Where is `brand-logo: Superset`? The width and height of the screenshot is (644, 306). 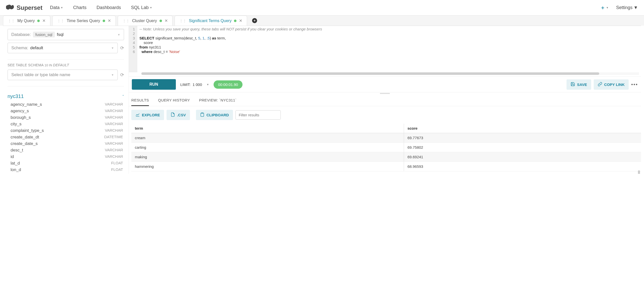 brand-logo: Superset is located at coordinates (24, 8).